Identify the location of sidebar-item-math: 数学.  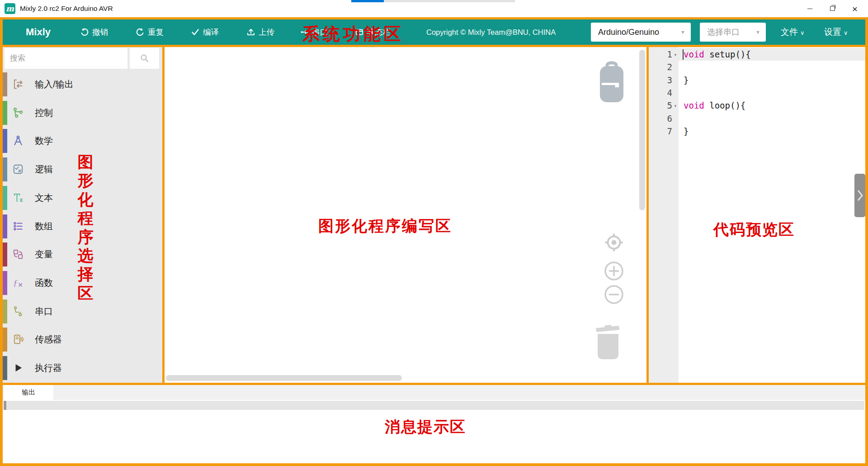
(82, 141).